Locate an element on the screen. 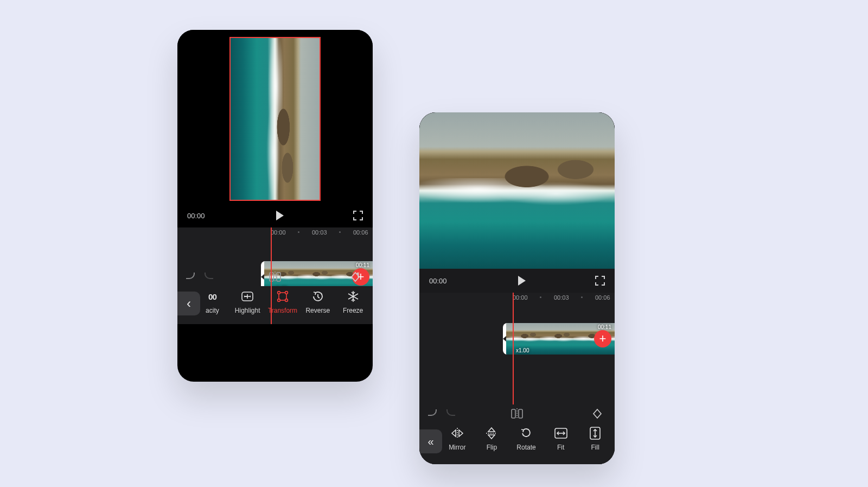 This screenshot has height=487, width=868. fit-icon is located at coordinates (561, 433).